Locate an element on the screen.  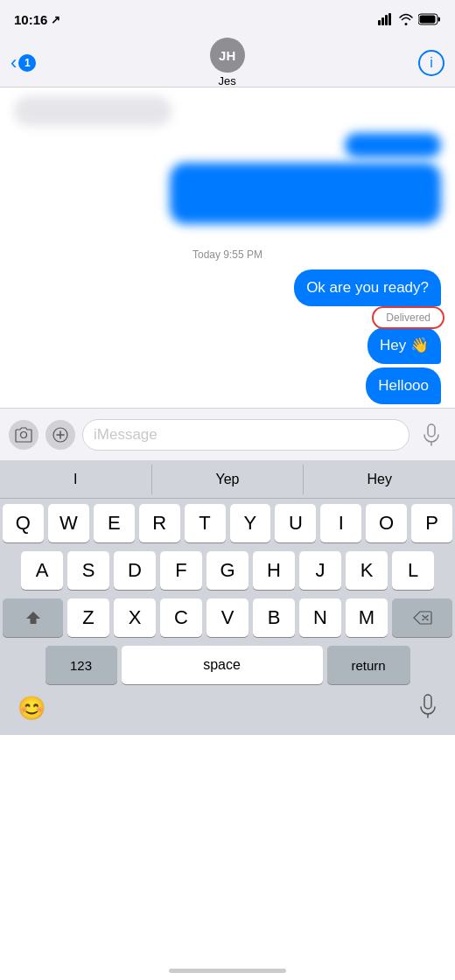
keyboard-microphone-icon is located at coordinates (428, 706).